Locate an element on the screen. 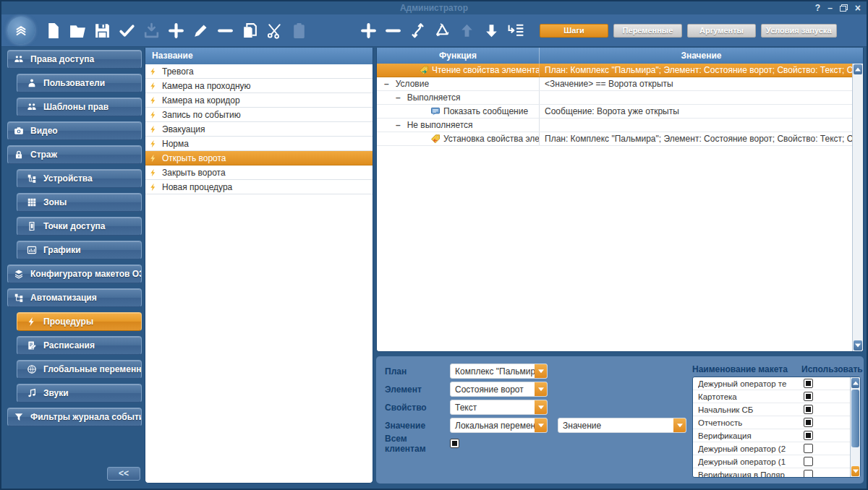 This screenshot has width=868, height=490. sidebar-item-sounds: Звуки is located at coordinates (80, 393).